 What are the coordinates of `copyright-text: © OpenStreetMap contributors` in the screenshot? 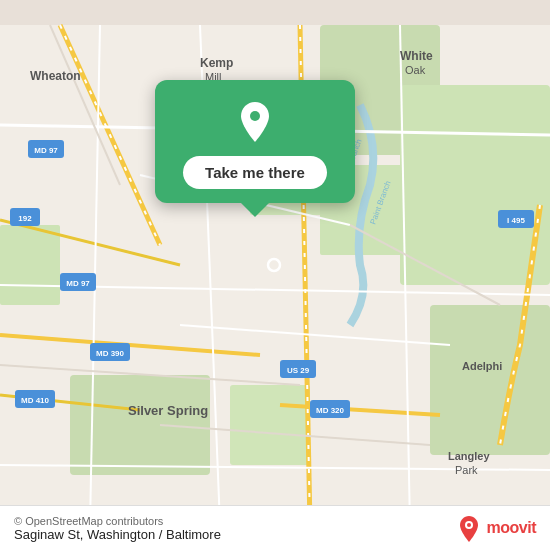 It's located at (118, 521).